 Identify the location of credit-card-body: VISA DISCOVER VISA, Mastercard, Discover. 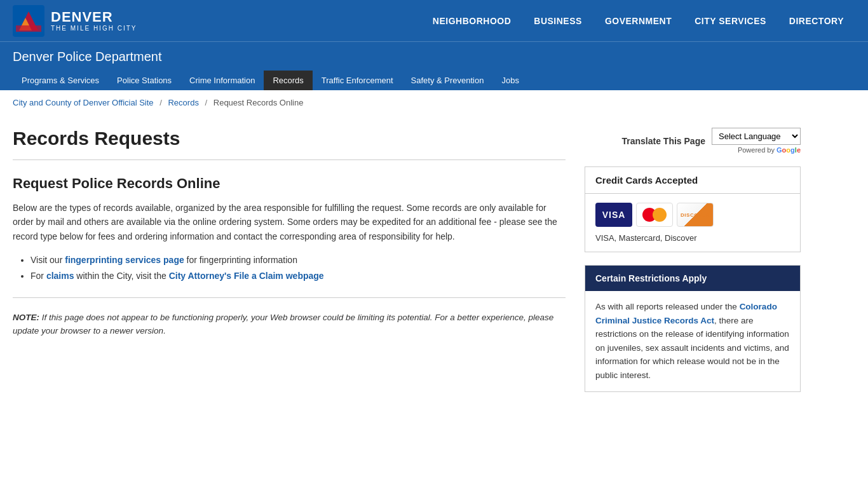
(693, 222).